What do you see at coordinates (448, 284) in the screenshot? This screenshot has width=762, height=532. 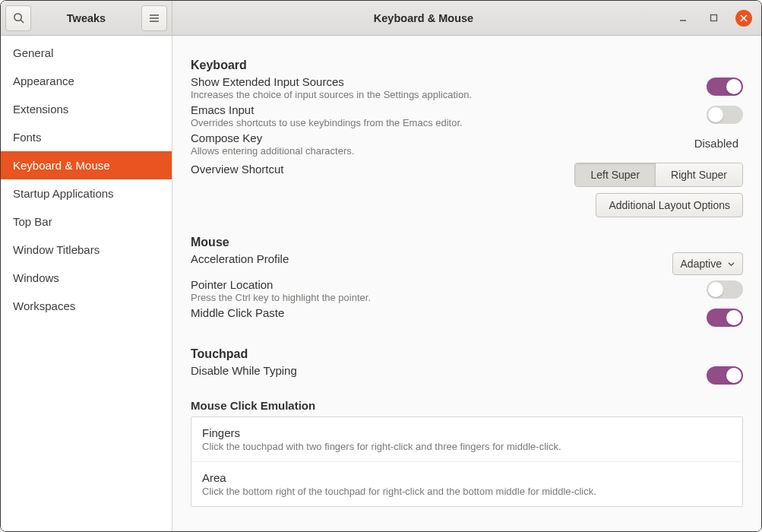 I see `row-title: Pointer Location` at bounding box center [448, 284].